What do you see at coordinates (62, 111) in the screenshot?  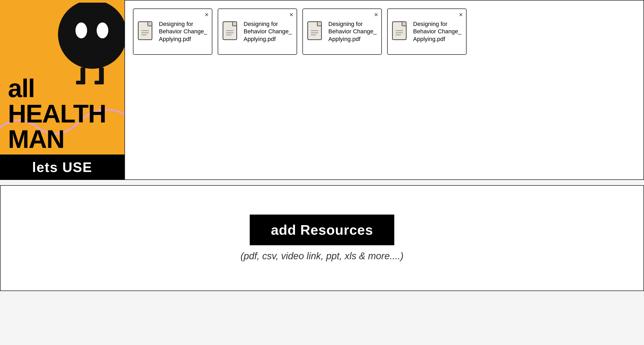 I see `book-title: all HEALTH MAN` at bounding box center [62, 111].